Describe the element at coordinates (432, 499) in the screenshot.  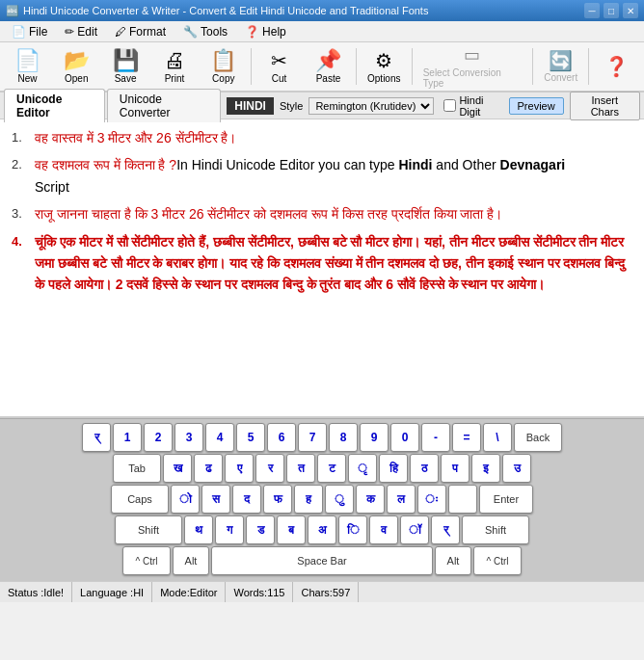
I see `kb-key-visarga: ः` at that location.